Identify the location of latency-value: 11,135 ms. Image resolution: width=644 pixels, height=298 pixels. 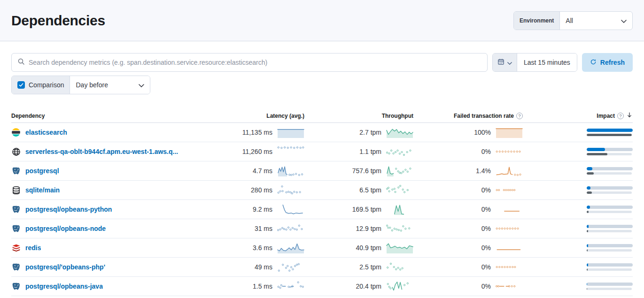
(257, 132).